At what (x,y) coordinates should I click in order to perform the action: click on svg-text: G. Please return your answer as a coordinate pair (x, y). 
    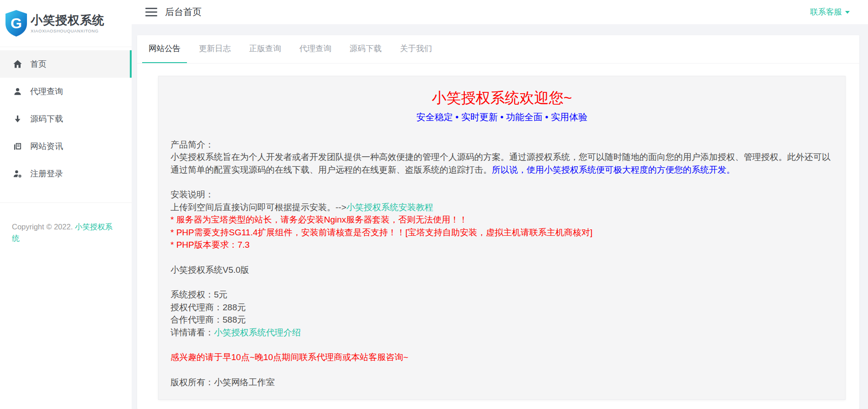
    Looking at the image, I should click on (16, 23).